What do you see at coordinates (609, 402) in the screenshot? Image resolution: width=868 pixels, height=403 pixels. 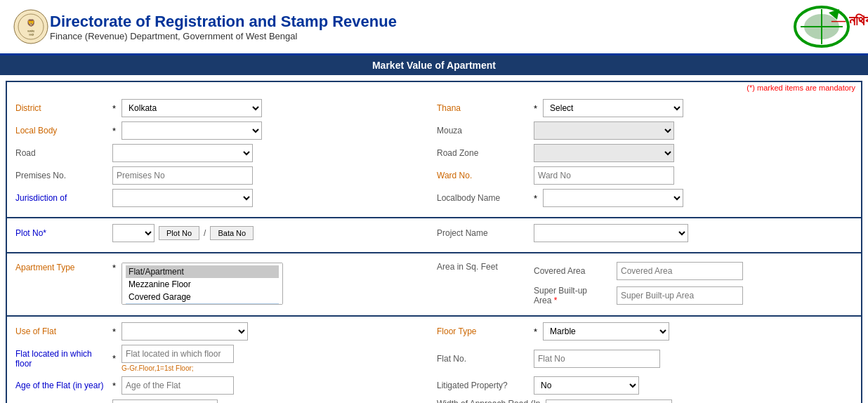 I see `width-approach-input` at bounding box center [609, 402].